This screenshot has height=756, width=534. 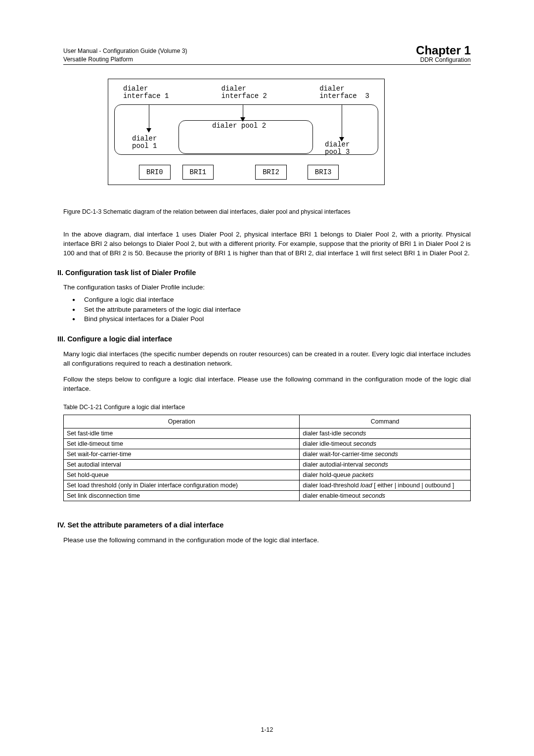 What do you see at coordinates (83, 407) in the screenshot?
I see `table-label: Table DC-1-21` at bounding box center [83, 407].